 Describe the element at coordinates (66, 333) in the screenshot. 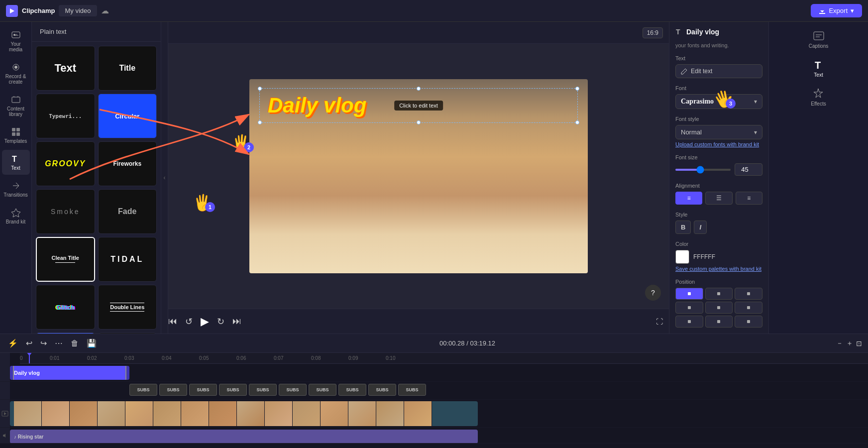

I see `template-card-push-through: PUSH THROUGH` at that location.